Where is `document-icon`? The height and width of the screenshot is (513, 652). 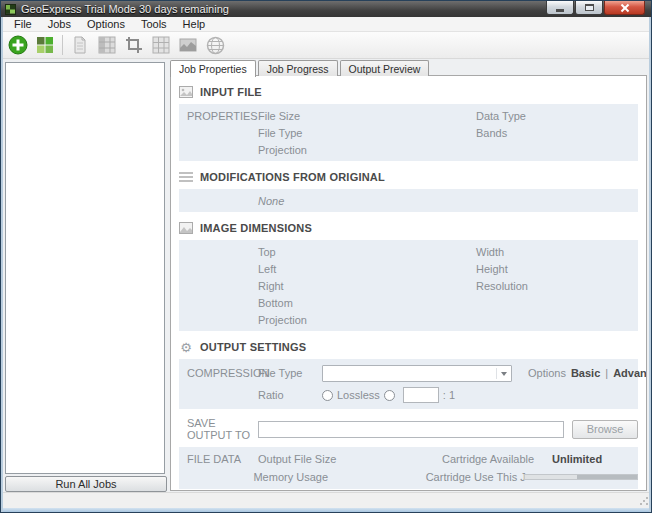 document-icon is located at coordinates (80, 45).